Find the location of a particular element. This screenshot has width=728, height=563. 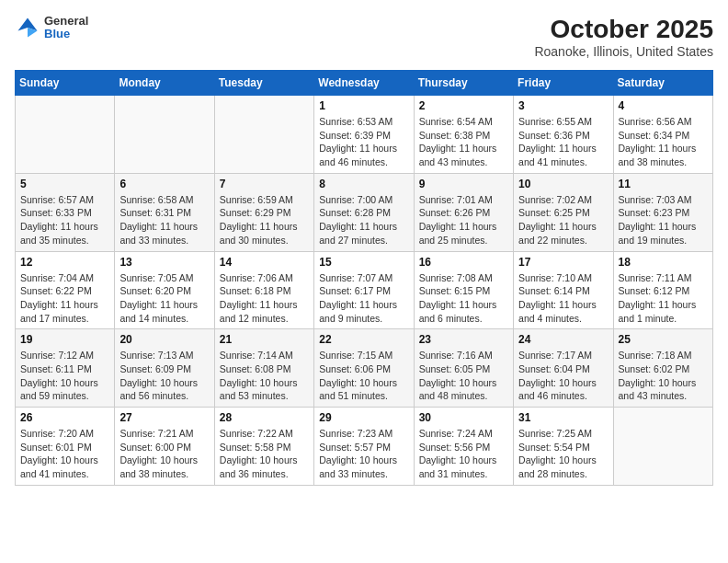

cell-sun-info: Sunrise: 7:20 AMSunset: 6:01 PMDaylight:… is located at coordinates (64, 454).